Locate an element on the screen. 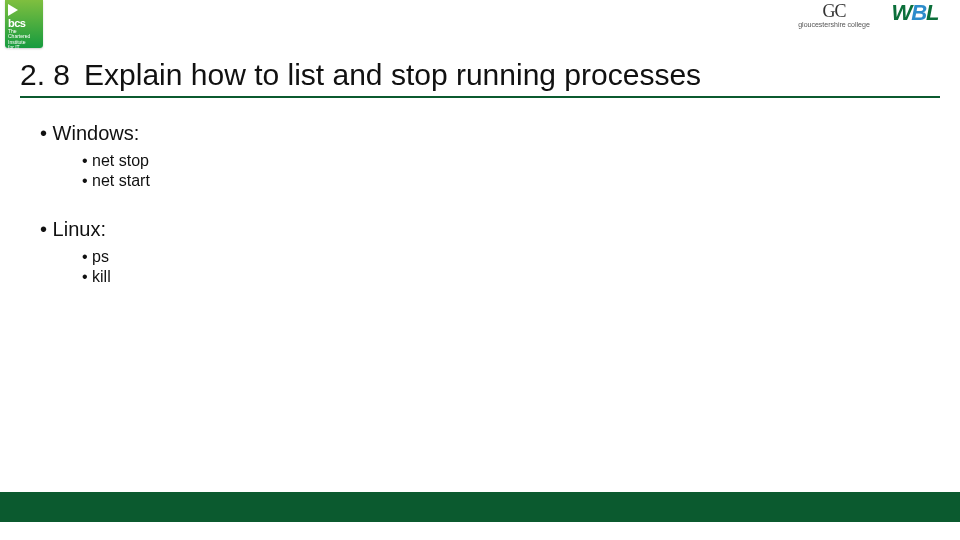 This screenshot has width=960, height=540. gc-logo-sub: gloucestershire college is located at coordinates (834, 24).